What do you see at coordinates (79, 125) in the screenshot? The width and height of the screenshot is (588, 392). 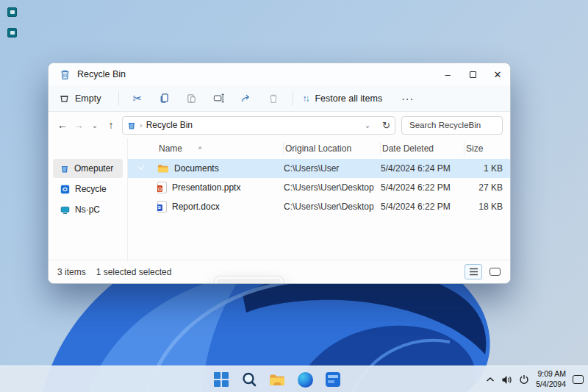 I see `forward-button: →` at bounding box center [79, 125].